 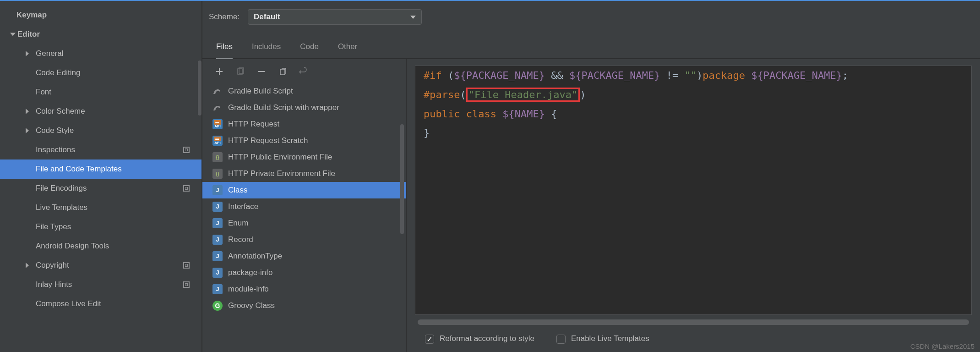 I want to click on sidebar-item-editor: Editor, so click(x=101, y=34).